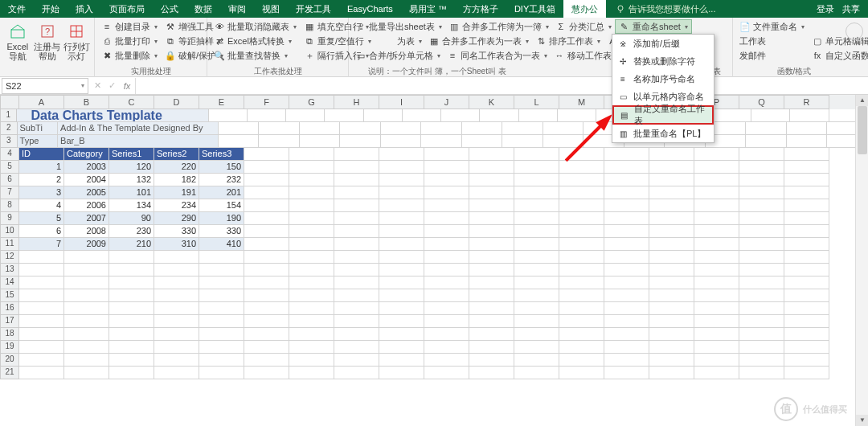 This screenshot has width=868, height=426. What do you see at coordinates (862, 100) in the screenshot?
I see `scroll-up-icon: ▲` at bounding box center [862, 100].